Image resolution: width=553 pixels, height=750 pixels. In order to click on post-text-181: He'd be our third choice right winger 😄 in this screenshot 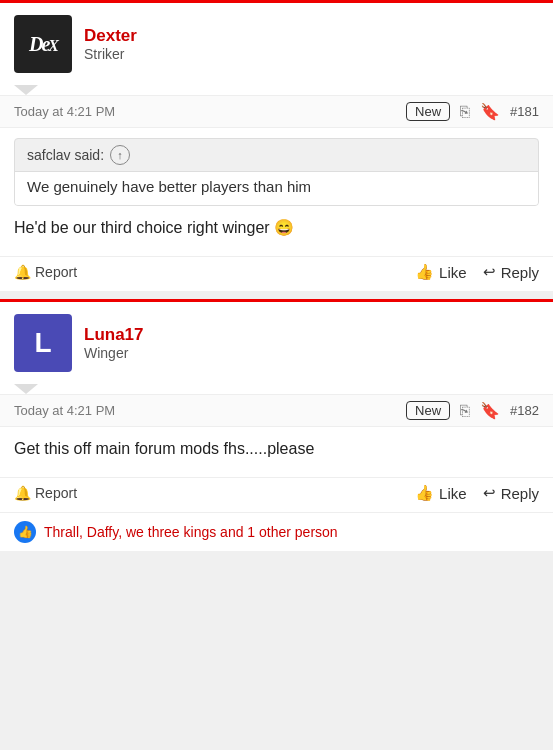, I will do `click(276, 228)`.